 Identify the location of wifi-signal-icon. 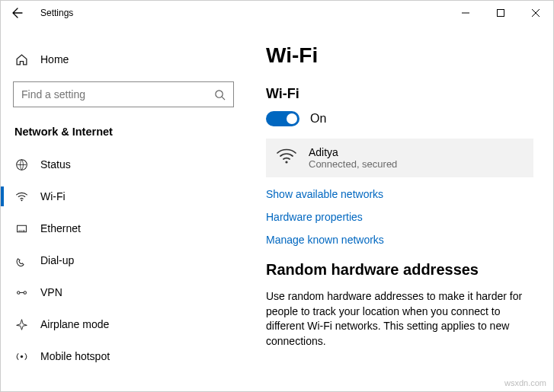
(287, 158).